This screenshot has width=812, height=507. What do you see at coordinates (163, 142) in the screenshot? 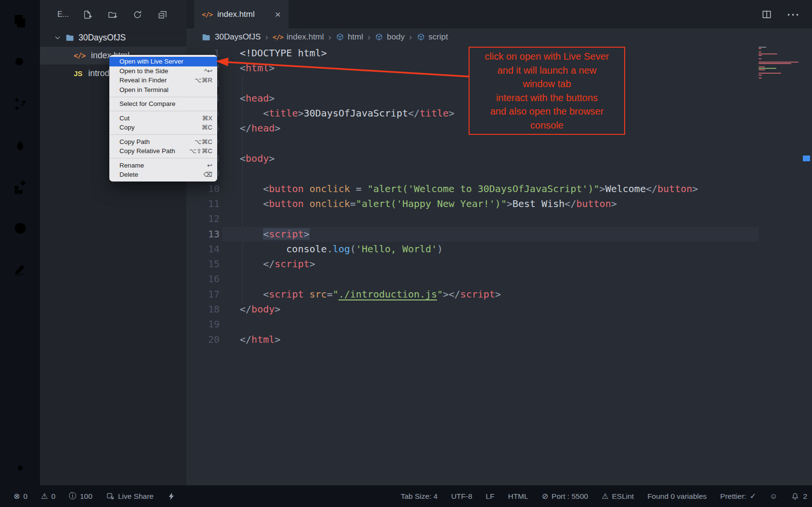
I see `context-menu-item-copy-path: Copy Path⌥⌘C` at bounding box center [163, 142].